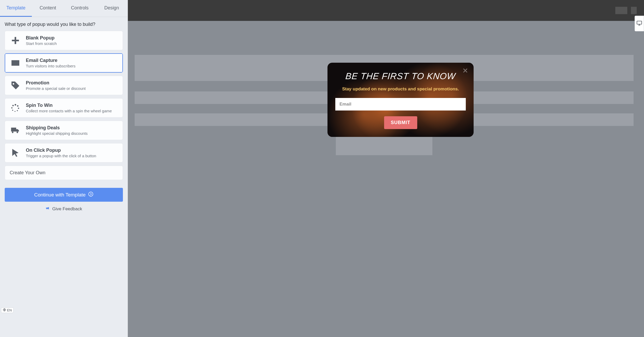  What do you see at coordinates (64, 63) in the screenshot?
I see `option-email-capture: Email Capture Turn visitors into subscri…` at bounding box center [64, 63].